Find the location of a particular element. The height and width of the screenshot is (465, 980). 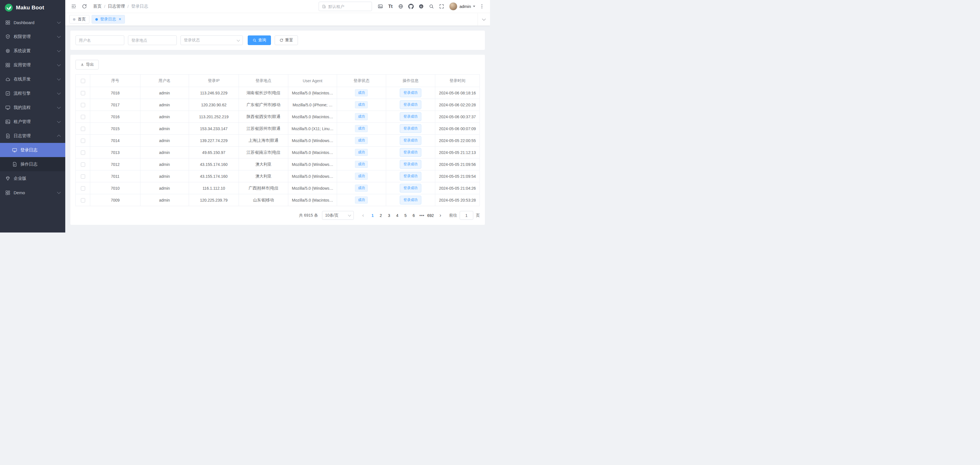

pagination: 共 6915 条 10条/页 ‹ 123456•••692 › 前往 页 is located at coordinates (278, 215).